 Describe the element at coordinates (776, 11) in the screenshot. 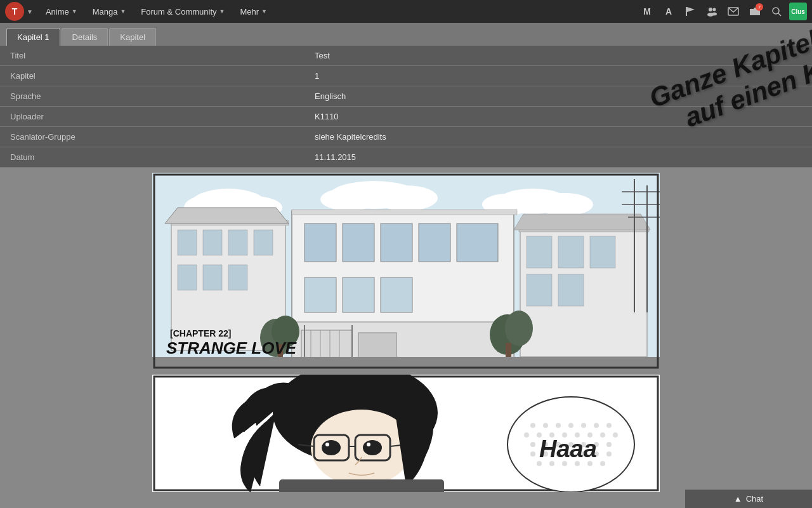

I see `search-icon-btn` at that location.